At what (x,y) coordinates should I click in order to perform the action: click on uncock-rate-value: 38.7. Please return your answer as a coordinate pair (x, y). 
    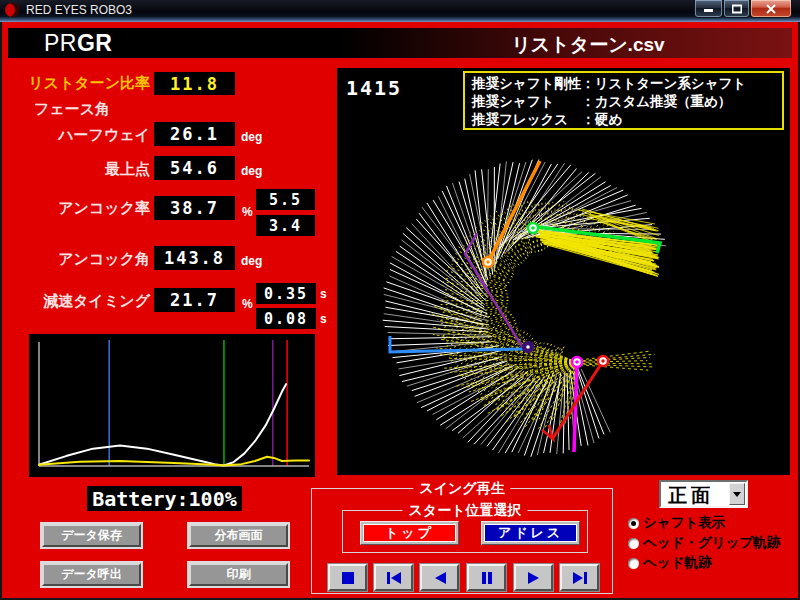
    Looking at the image, I should click on (194, 208).